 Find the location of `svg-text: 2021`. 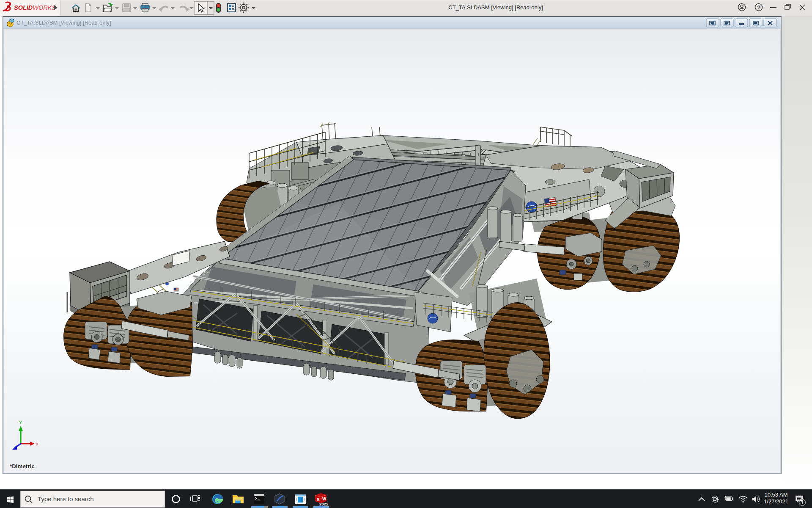

svg-text: 2021 is located at coordinates (324, 504).